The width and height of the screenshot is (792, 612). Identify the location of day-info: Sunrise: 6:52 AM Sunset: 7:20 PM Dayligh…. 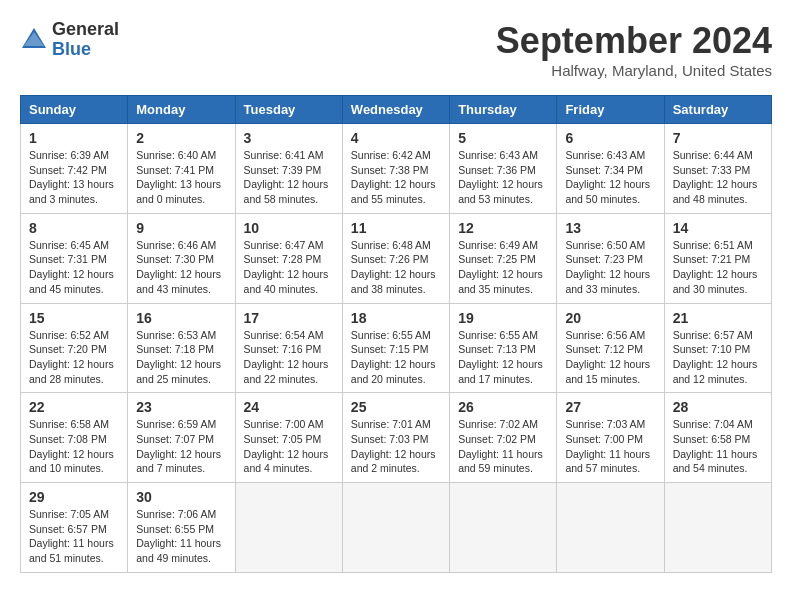
(74, 358).